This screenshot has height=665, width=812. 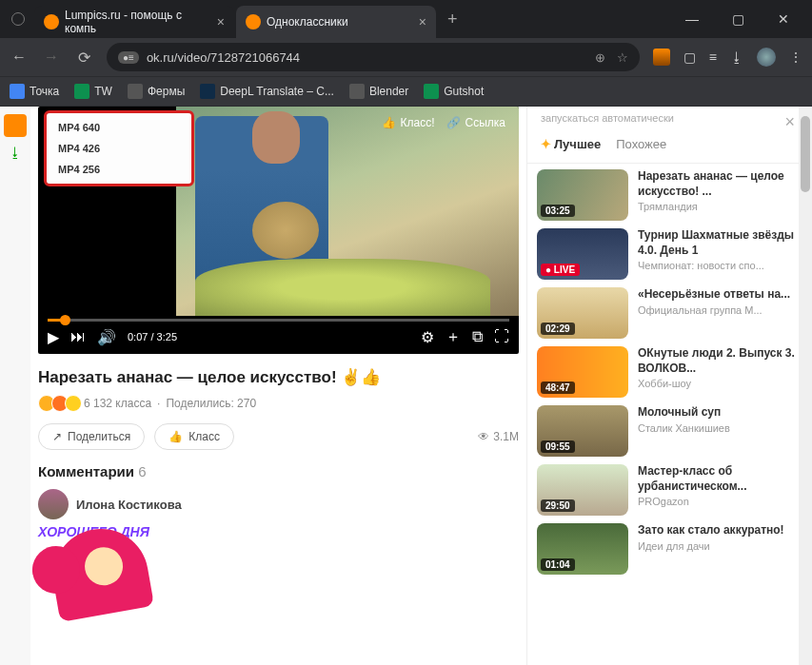 What do you see at coordinates (278, 377) in the screenshot?
I see `video-title: Нарезать ананас — целое искусство! ✌️👍` at bounding box center [278, 377].